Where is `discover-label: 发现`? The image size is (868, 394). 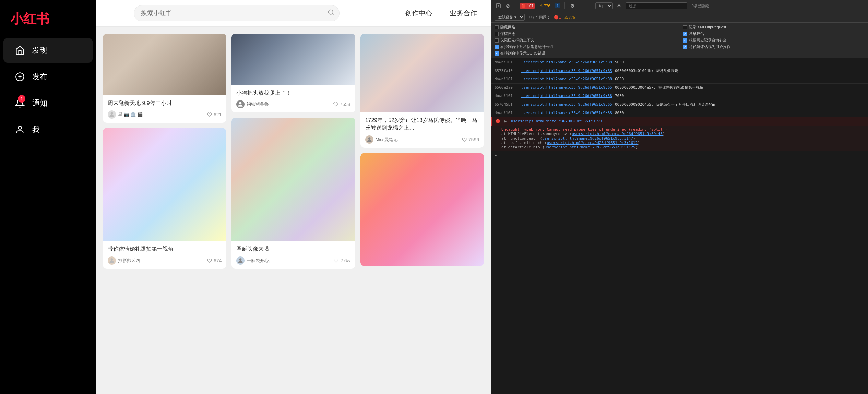
discover-label: 发现 is located at coordinates (40, 50).